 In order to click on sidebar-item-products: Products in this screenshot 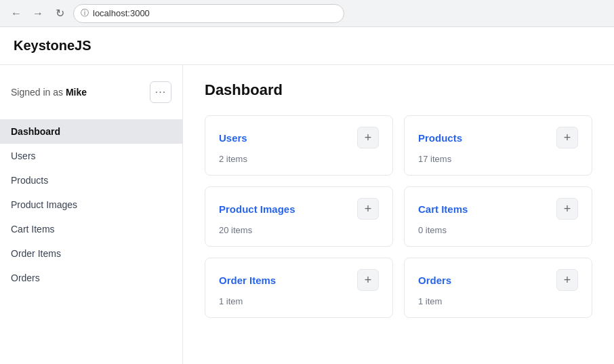, I will do `click(91, 180)`.